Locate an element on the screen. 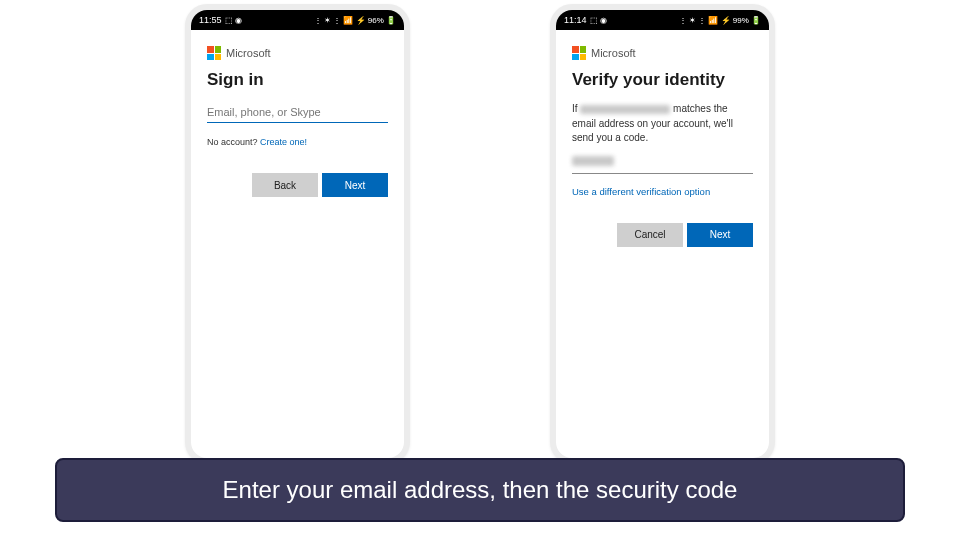  no-account-text: No account? Create one! is located at coordinates (298, 142).